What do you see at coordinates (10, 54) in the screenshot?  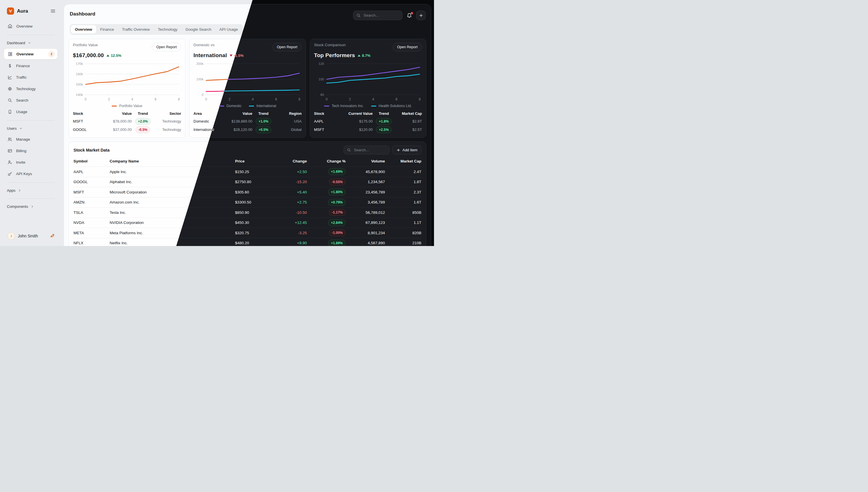 I see `dashboard-grid-icon` at bounding box center [10, 54].